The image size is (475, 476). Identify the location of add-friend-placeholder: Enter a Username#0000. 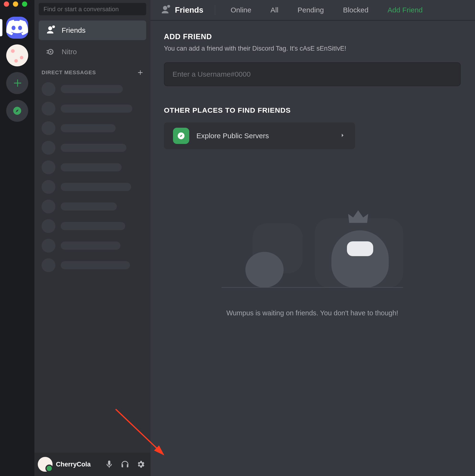
(212, 74).